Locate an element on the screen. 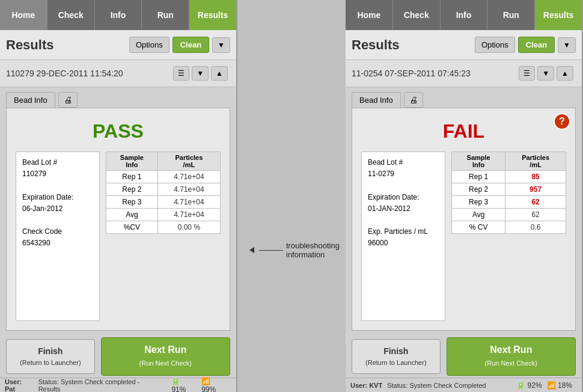 The image size is (583, 392). table-row: Rep 185 is located at coordinates (509, 177).